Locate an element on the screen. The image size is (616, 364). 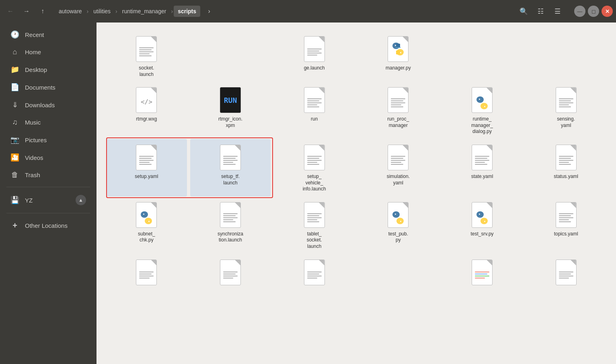
breadcrumb-runtime-manager: runtime_manager is located at coordinates (144, 11).